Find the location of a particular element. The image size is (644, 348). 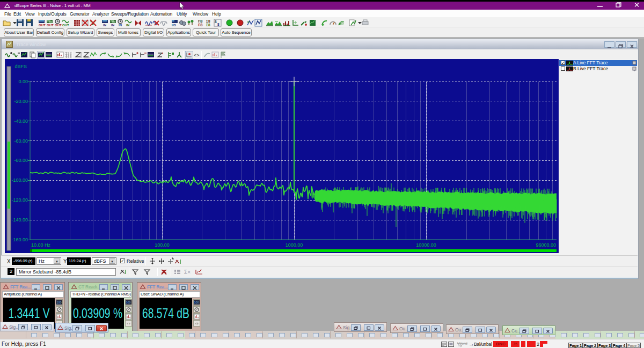

svg-text: -80.00 is located at coordinates (21, 160).